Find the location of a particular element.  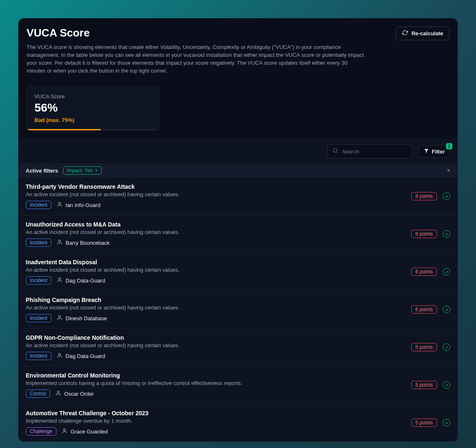

row-person: Dinesh Database is located at coordinates (82, 318).